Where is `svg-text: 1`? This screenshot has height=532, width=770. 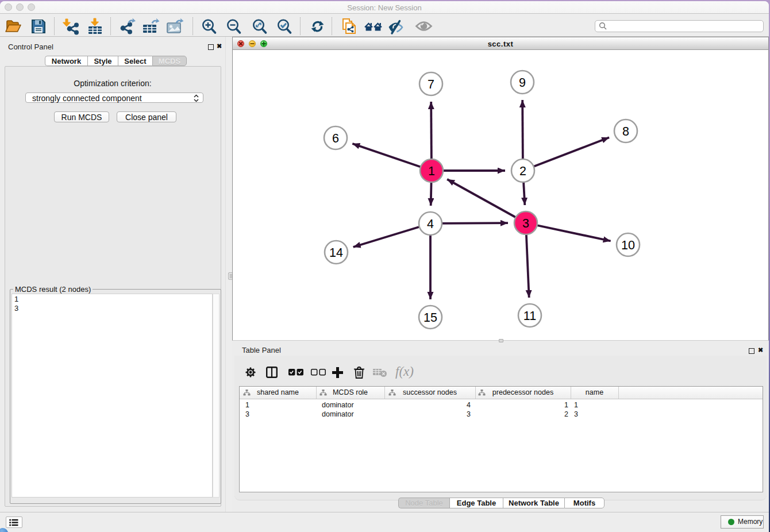
svg-text: 1 is located at coordinates (432, 171).